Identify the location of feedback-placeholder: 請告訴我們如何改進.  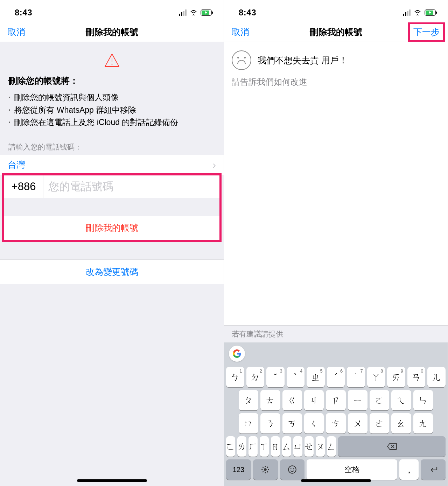
(336, 82).